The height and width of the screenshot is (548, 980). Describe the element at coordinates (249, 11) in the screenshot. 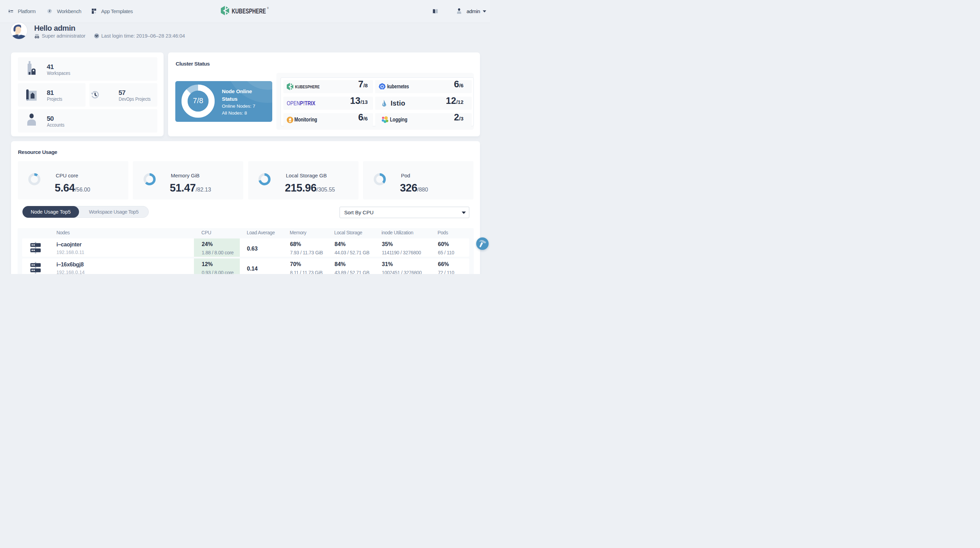

I see `svg-text: KUBESPHERE` at that location.